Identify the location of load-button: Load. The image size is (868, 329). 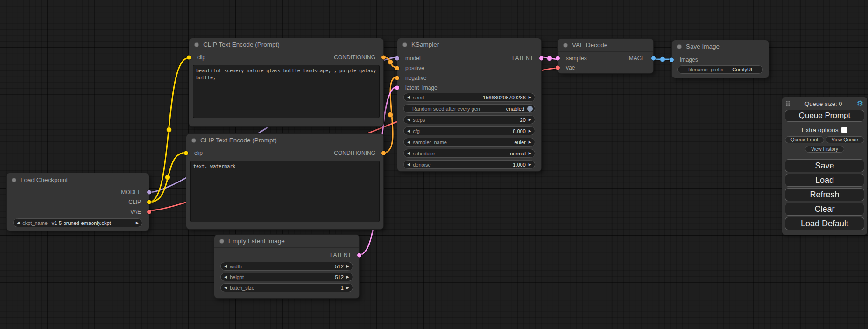
(825, 180).